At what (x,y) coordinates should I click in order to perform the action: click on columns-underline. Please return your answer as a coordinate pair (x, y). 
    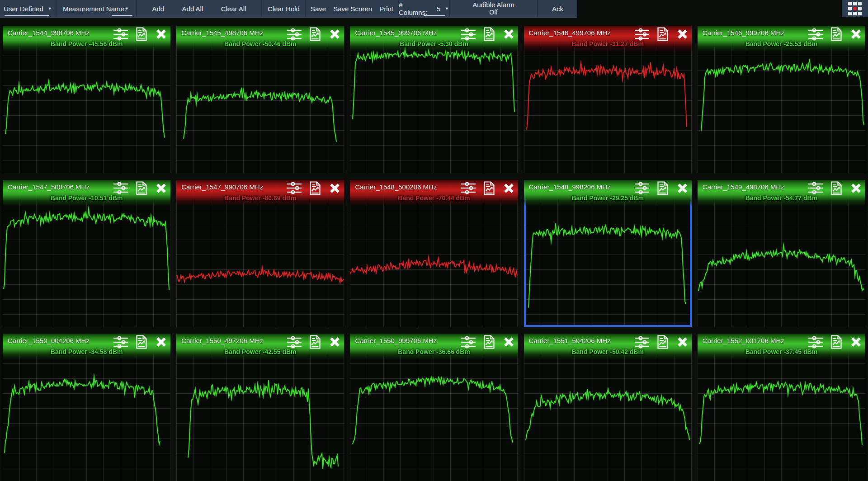
    Looking at the image, I should click on (434, 15).